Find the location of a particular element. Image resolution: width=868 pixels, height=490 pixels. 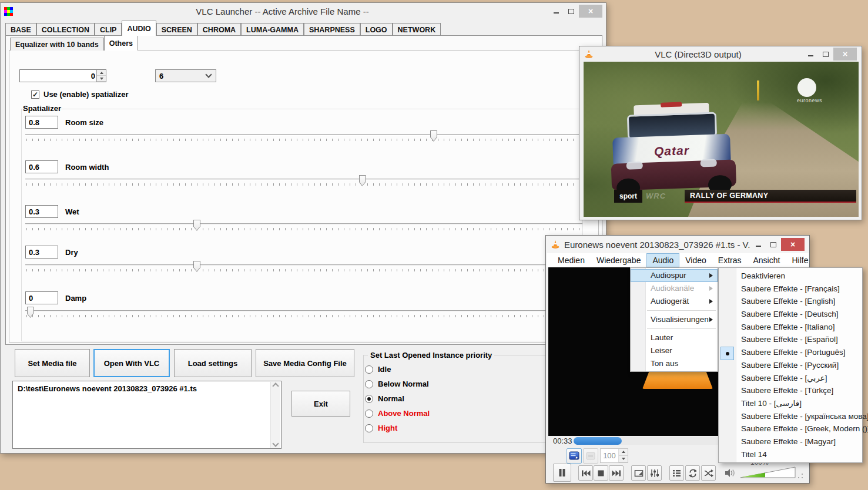

scroll-down-icon is located at coordinates (275, 443).